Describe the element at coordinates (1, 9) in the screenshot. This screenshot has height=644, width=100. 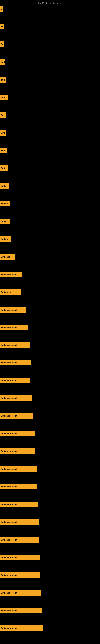
I see `bar-fill: B` at that location.